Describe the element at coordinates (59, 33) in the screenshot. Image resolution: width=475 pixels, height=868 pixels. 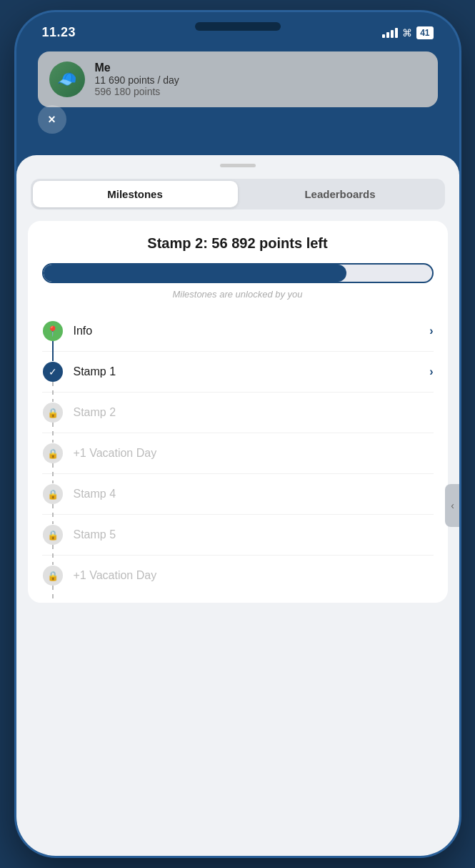
I see `status-time: 11.23` at that location.